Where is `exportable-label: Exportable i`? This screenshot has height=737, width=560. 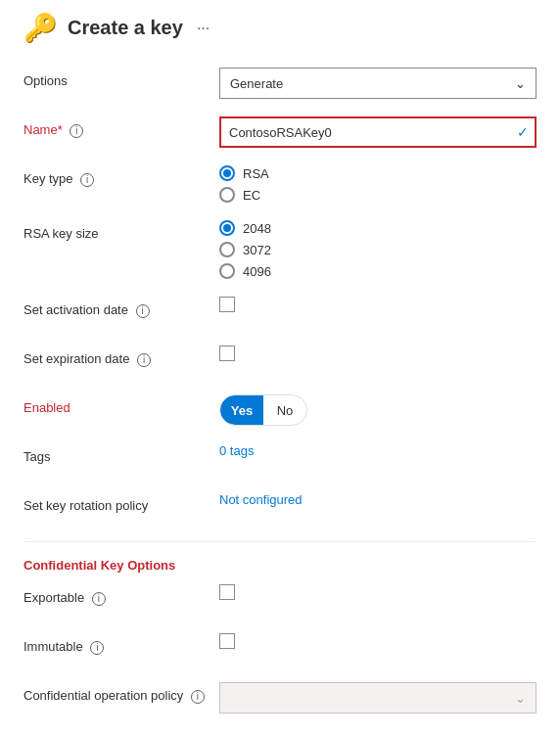
exportable-label: Exportable i is located at coordinates (121, 595).